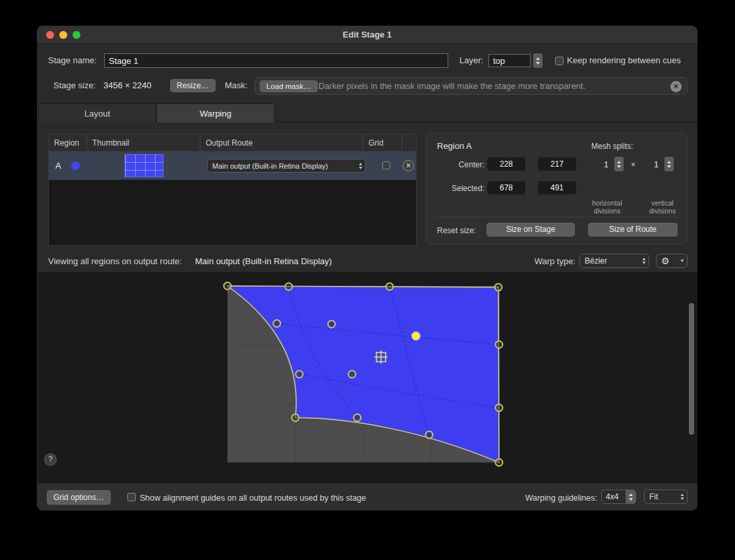 The height and width of the screenshot is (560, 735). I want to click on vertical-divisions-label: vertical divisions, so click(662, 207).